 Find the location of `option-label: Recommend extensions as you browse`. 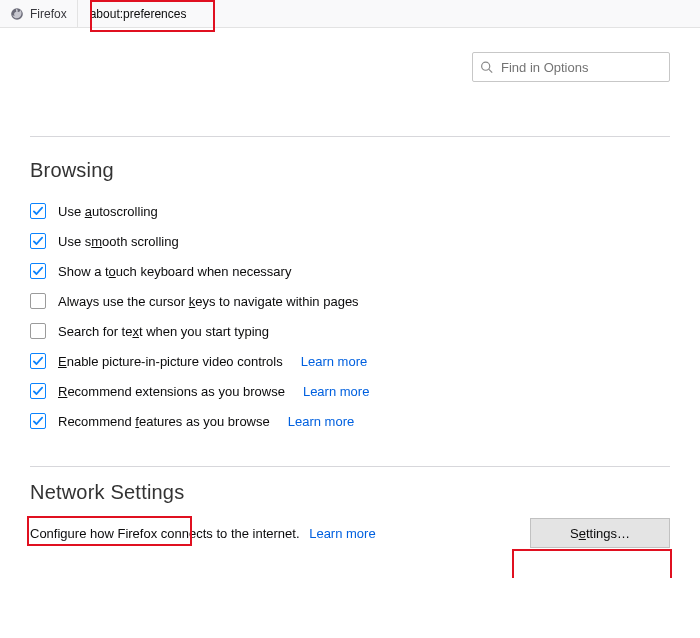

option-label: Recommend extensions as you browse is located at coordinates (172, 392).